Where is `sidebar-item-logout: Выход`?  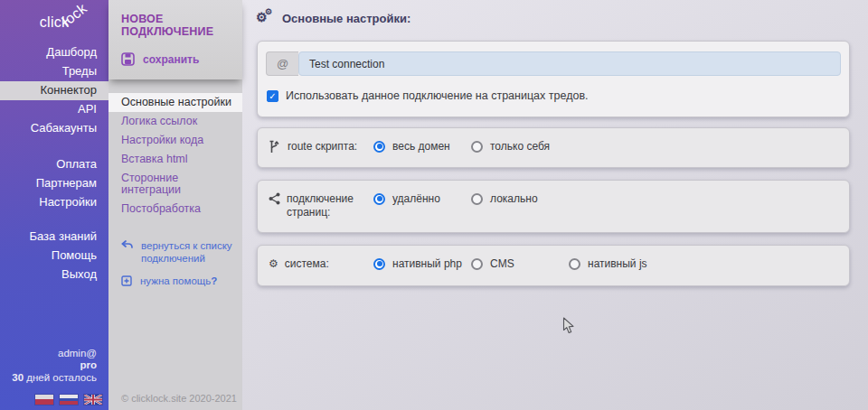
sidebar-item-logout: Выход is located at coordinates (54, 275).